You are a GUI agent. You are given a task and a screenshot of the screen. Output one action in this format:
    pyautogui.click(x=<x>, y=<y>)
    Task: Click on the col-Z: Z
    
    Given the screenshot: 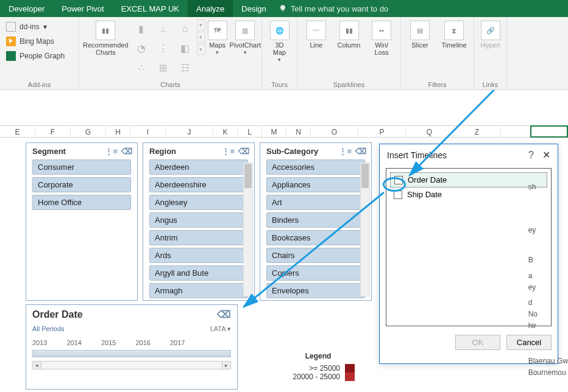 What is the action you would take?
    pyautogui.click(x=477, y=131)
    